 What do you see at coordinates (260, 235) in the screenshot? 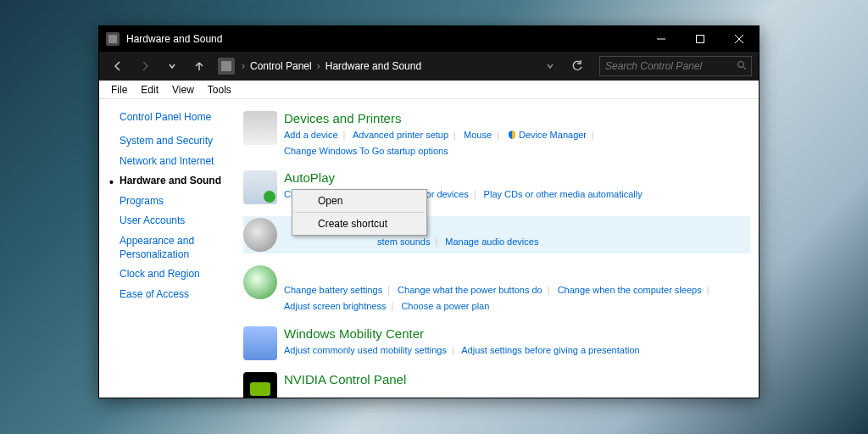
I see `sound-icon` at bounding box center [260, 235].